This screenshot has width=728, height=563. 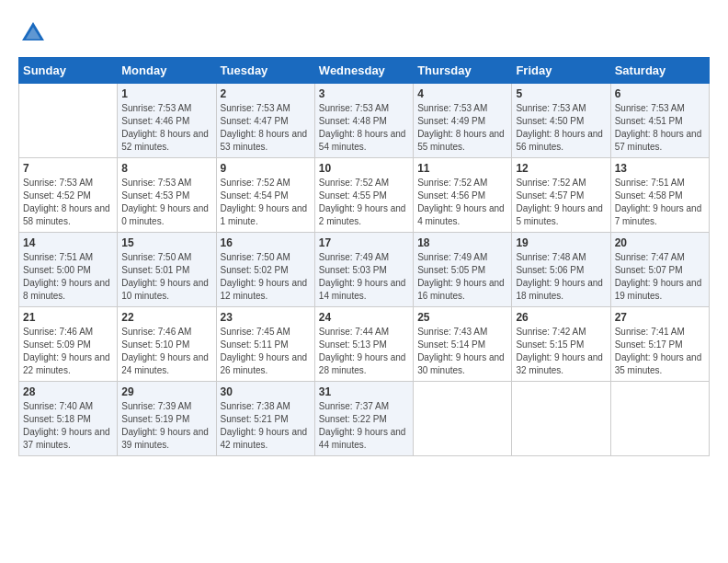 What do you see at coordinates (364, 71) in the screenshot?
I see `calendar-header-row: SundayMondayTuesdayWednesdayThursdayFrid…` at bounding box center [364, 71].